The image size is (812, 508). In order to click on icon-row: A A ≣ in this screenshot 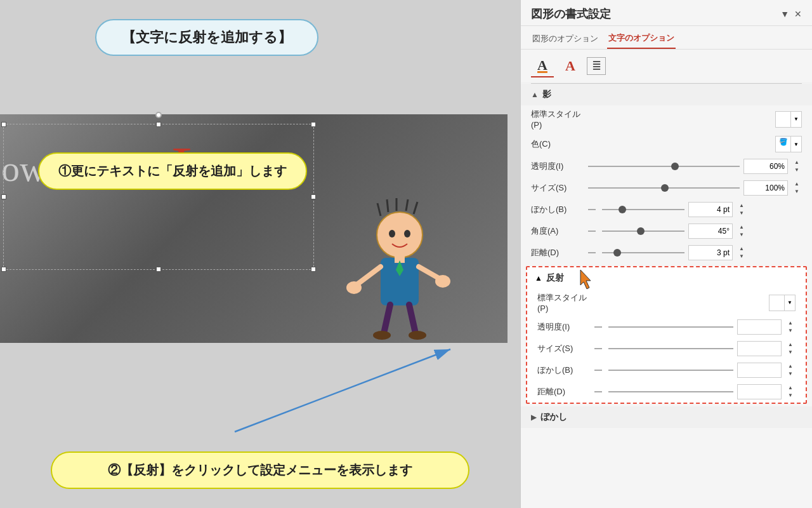, I will do `click(666, 66)`.